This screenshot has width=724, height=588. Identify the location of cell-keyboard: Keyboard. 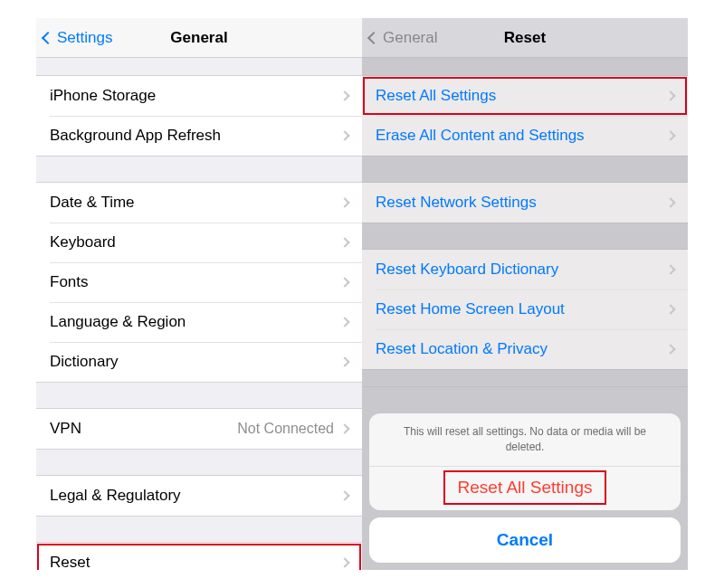
(199, 242).